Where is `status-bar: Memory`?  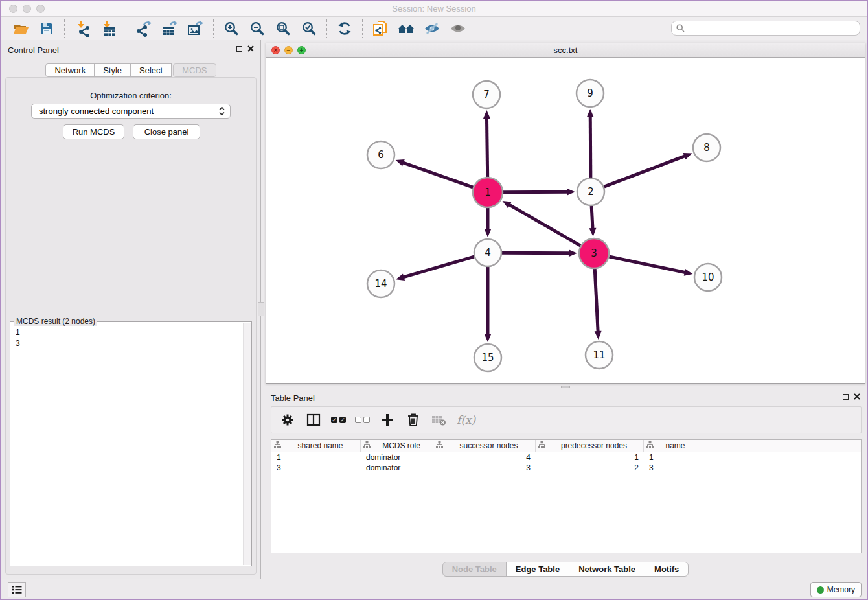
status-bar: Memory is located at coordinates (434, 588).